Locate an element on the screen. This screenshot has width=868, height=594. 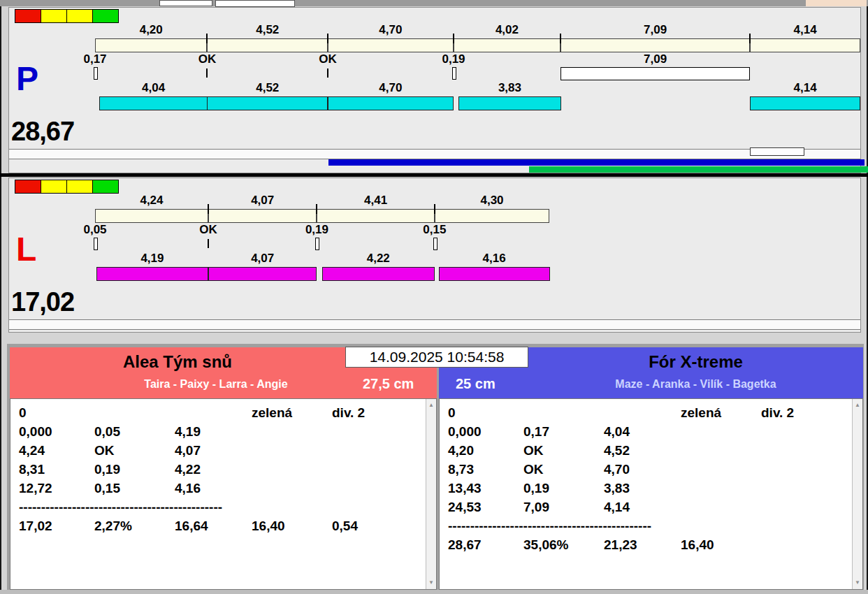
table-cell: 0 is located at coordinates (486, 412).